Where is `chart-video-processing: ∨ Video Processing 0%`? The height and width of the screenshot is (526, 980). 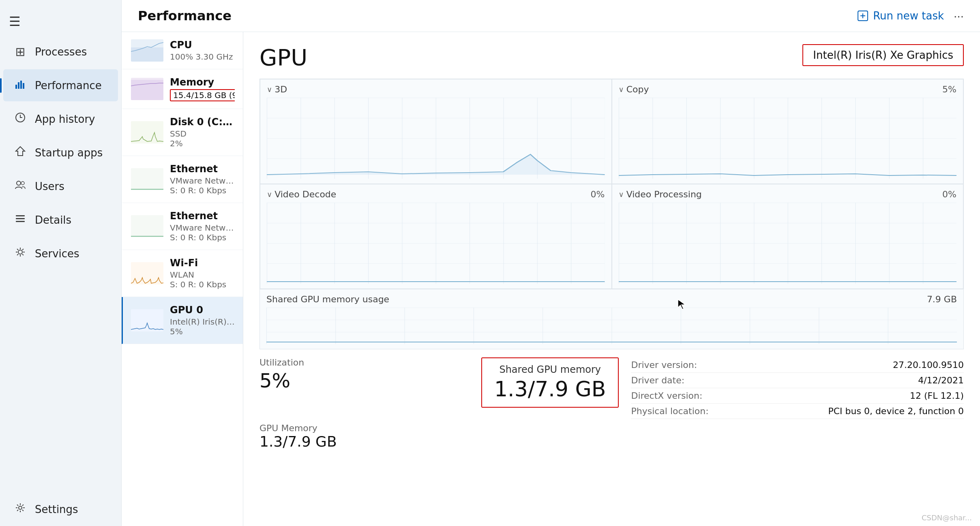 chart-video-processing: ∨ Video Processing 0% is located at coordinates (788, 237).